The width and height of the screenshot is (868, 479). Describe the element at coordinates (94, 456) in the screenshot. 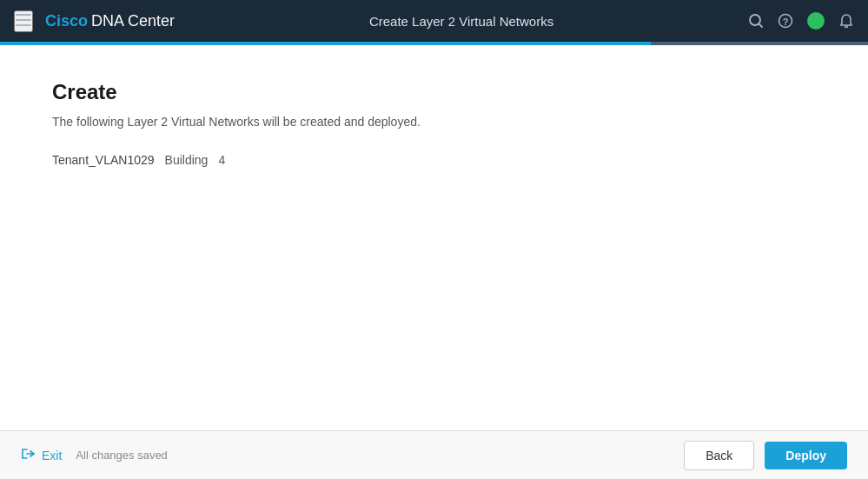

I see `footer-left: Exit All changes saved` at that location.